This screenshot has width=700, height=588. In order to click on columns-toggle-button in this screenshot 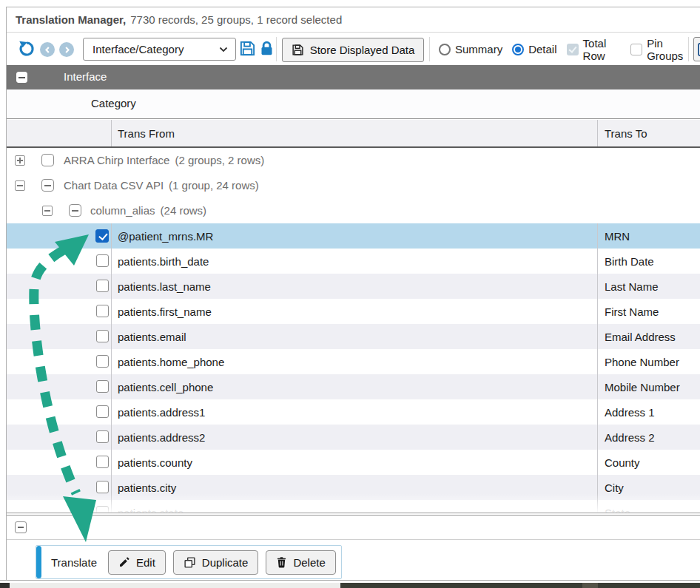, I will do `click(697, 49)`.